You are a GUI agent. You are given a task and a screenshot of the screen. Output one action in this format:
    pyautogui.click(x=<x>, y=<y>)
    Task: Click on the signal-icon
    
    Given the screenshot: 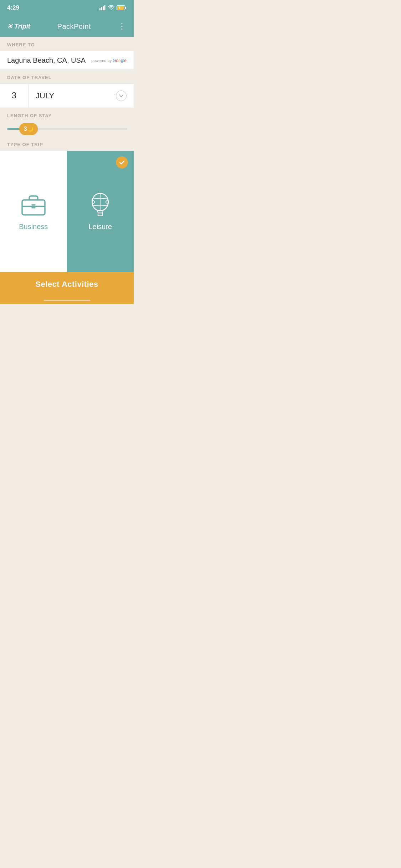 What is the action you would take?
    pyautogui.click(x=103, y=8)
    